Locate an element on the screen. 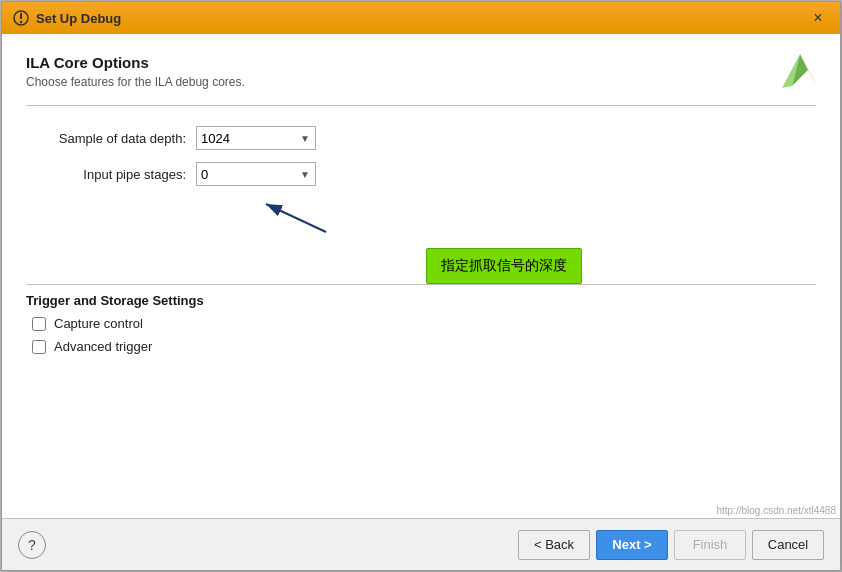 This screenshot has height=572, width=842. advanced-trigger-row: Advanced trigger is located at coordinates (421, 346).